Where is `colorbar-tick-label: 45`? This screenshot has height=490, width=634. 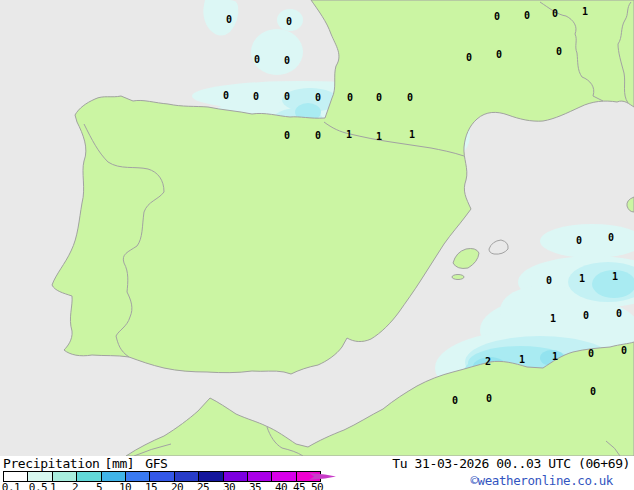
colorbar-tick-label: 45 is located at coordinates (299, 486).